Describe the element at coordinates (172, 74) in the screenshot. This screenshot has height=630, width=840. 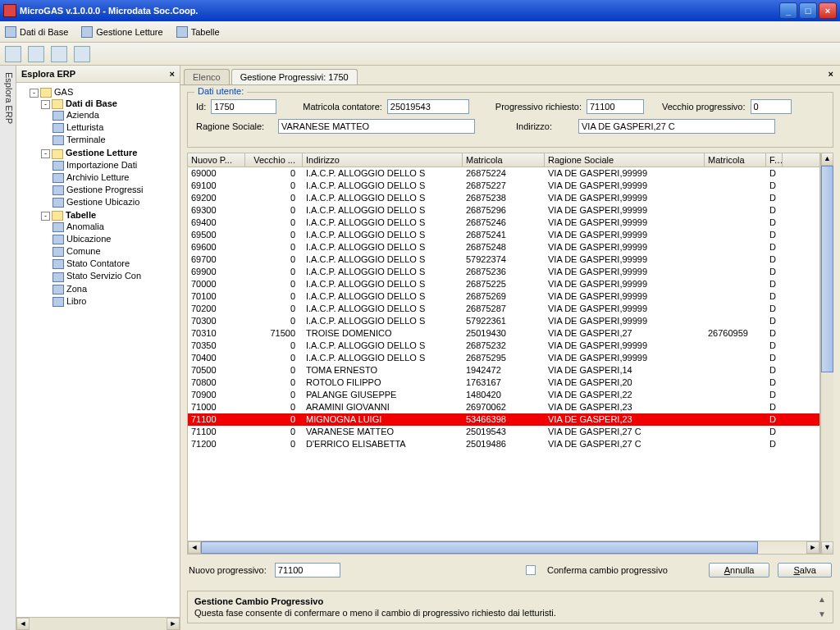
I see `sidebar-close-icon: ×` at that location.